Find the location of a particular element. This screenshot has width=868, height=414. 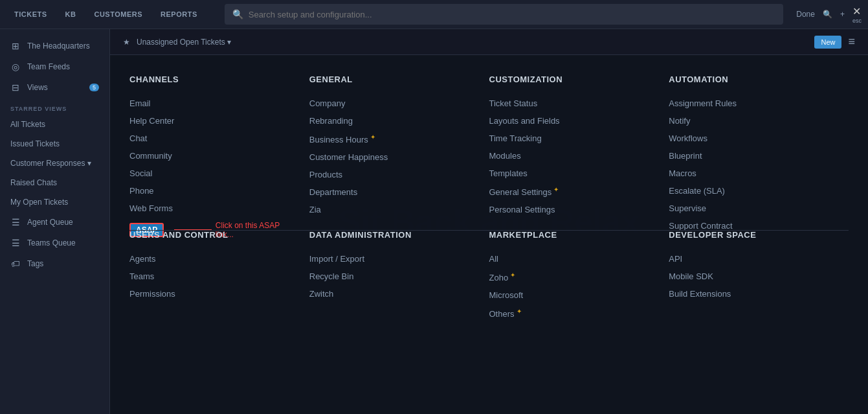

sidebar-item-views: ⊟ Views 5 is located at coordinates (54, 87).